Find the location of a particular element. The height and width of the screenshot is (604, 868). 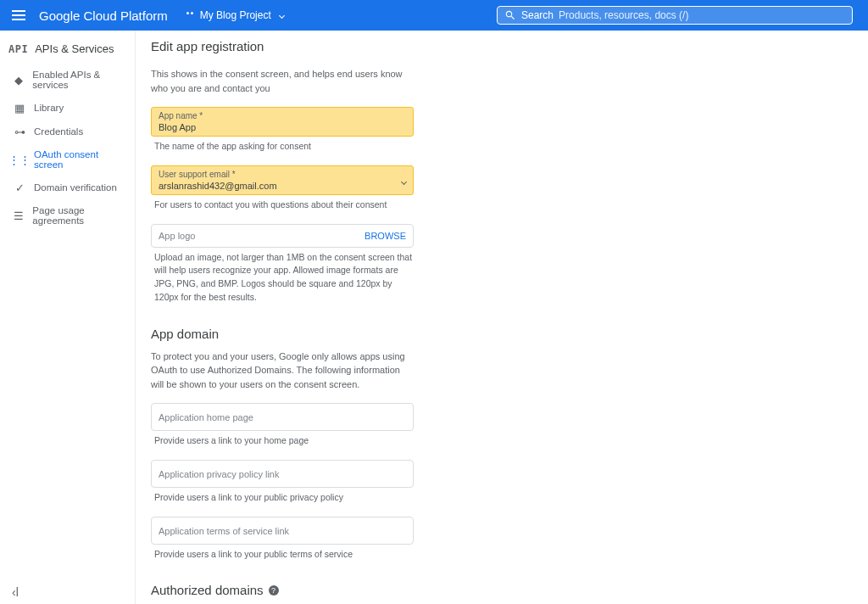

sidebar-item-label: Library is located at coordinates (49, 108).